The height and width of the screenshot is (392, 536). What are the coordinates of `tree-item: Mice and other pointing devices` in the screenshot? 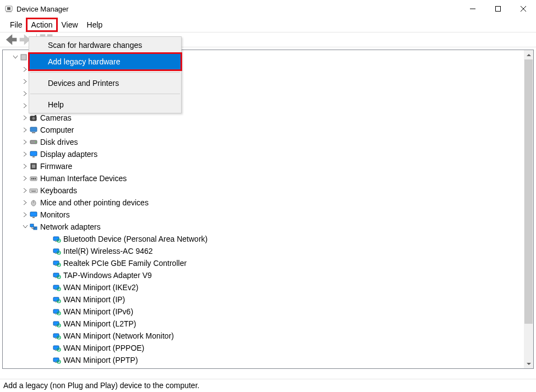 It's located at (263, 203).